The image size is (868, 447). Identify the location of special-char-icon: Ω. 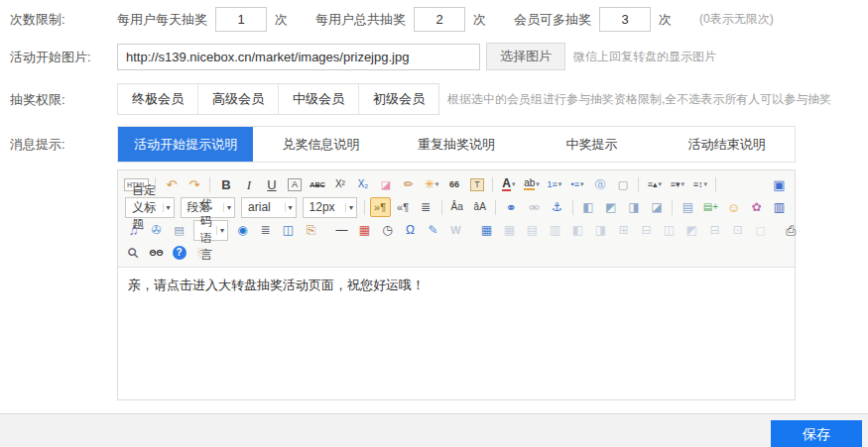
(411, 230).